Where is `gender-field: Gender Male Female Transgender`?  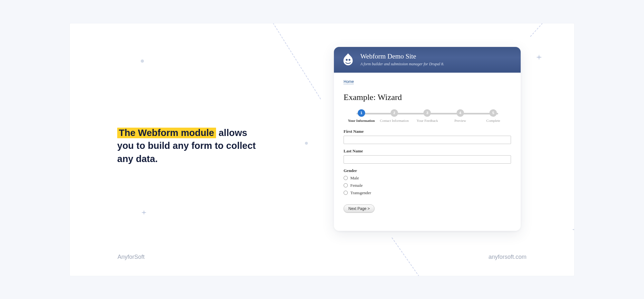 gender-field: Gender Male Female Transgender is located at coordinates (427, 182).